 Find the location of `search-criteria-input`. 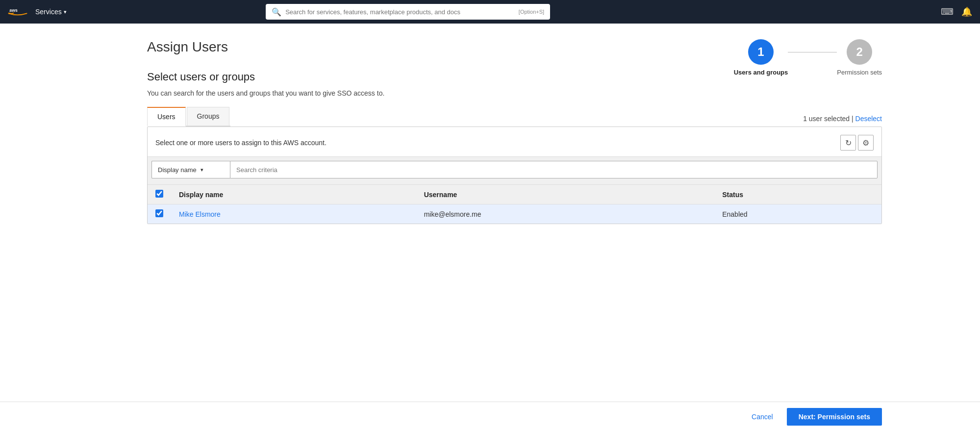

search-criteria-input is located at coordinates (554, 170).